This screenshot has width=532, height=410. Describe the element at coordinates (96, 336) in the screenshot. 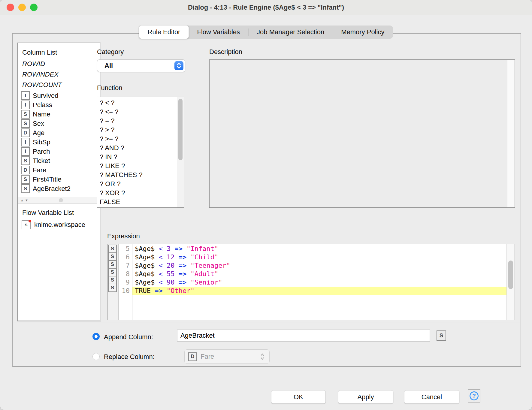

I see `append-column-radio` at that location.